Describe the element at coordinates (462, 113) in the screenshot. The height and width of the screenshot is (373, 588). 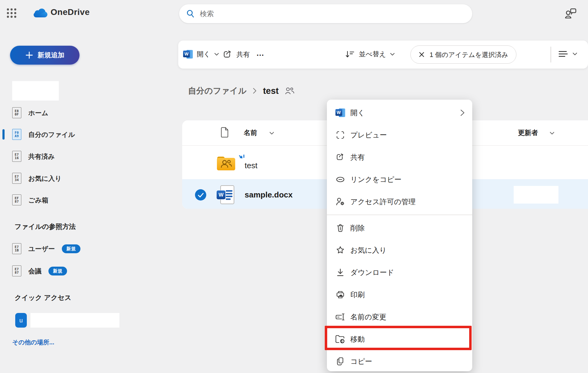
I see `chevron-right-icon` at that location.